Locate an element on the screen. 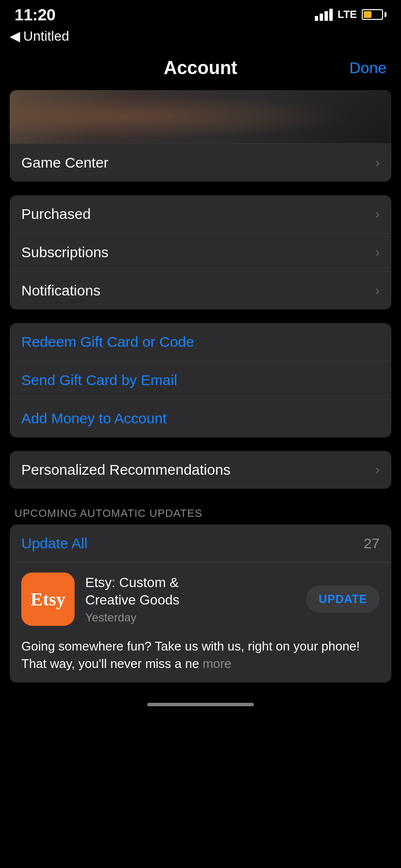 The height and width of the screenshot is (868, 401). signal-bars-icon is located at coordinates (324, 15).